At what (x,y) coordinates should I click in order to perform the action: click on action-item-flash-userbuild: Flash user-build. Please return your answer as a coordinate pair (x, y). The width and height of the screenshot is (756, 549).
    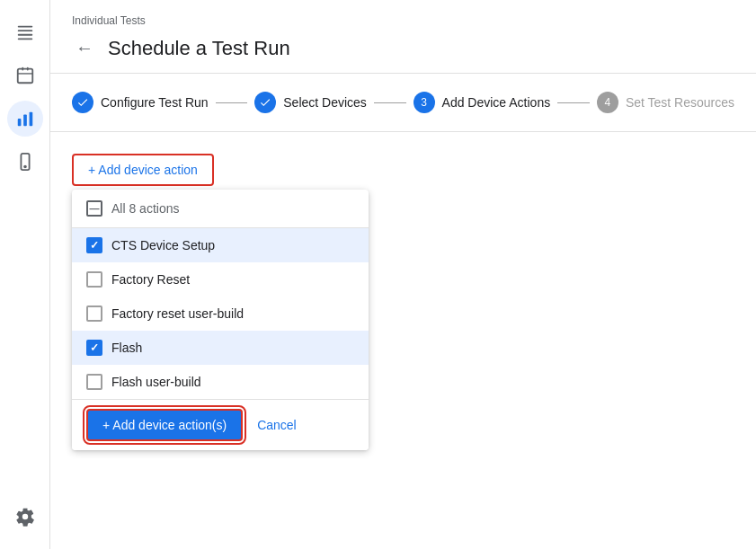
    Looking at the image, I should click on (220, 382).